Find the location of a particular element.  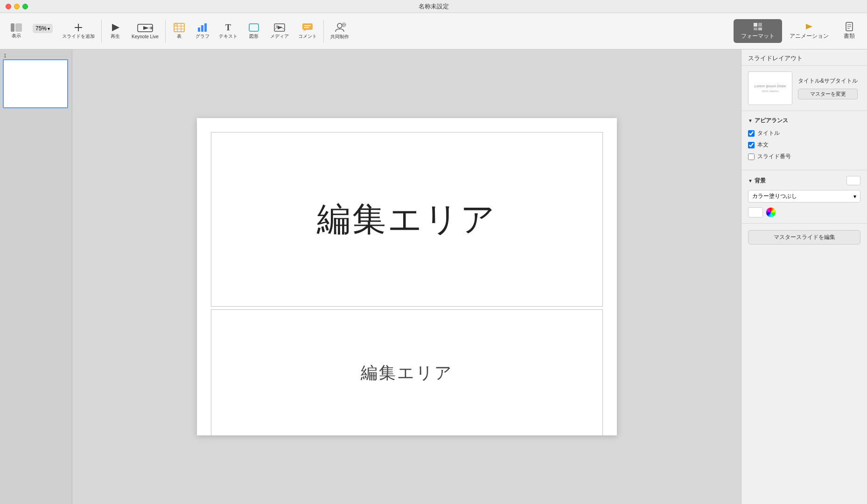

zoom-control: 75% ▾ is located at coordinates (43, 28).